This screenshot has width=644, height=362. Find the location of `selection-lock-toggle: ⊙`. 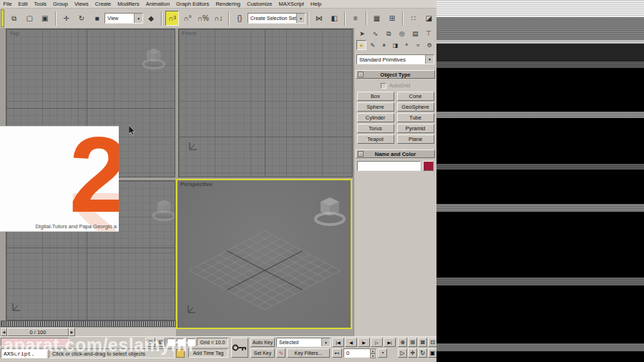

selection-lock-toggle: ⊙ is located at coordinates (150, 342).